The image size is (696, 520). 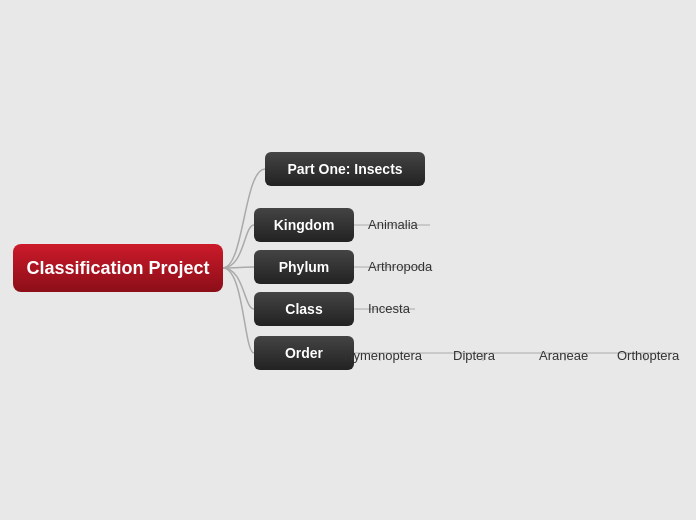 I want to click on incesta-label: Incesta, so click(x=389, y=308).